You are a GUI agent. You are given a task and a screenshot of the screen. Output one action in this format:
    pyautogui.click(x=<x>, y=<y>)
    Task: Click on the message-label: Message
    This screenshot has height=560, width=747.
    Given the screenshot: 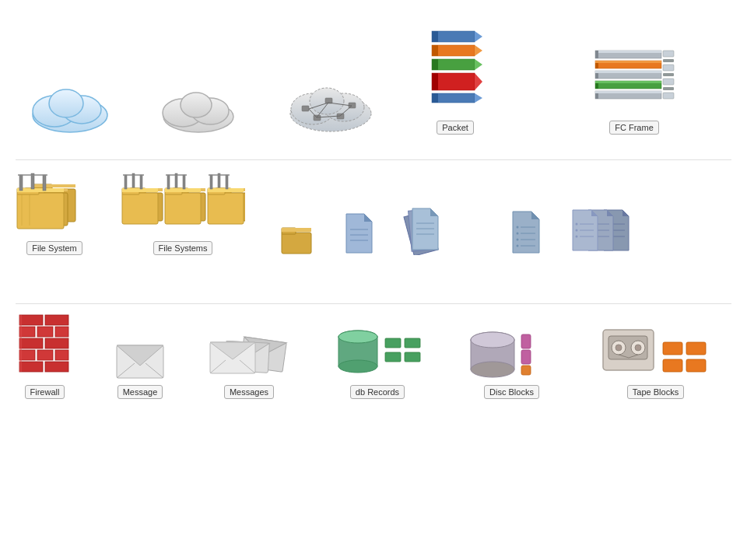 What is the action you would take?
    pyautogui.click(x=140, y=392)
    